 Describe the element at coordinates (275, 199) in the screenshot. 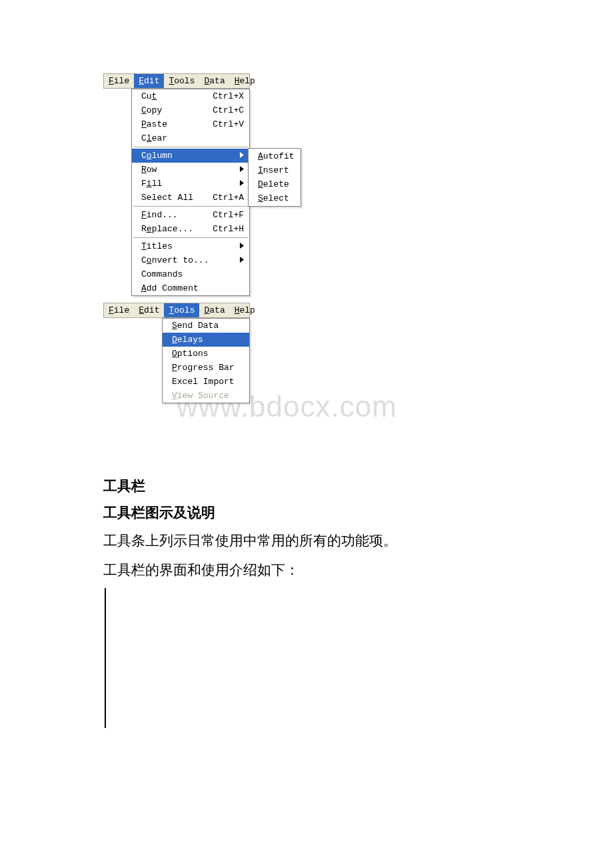

I see `submenu-select: Select` at that location.